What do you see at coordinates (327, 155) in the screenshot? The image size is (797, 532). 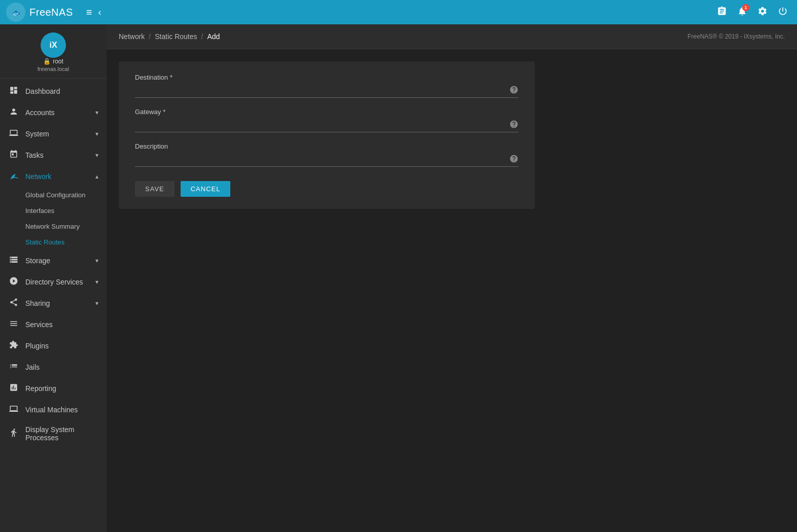 I see `description-field: Description` at bounding box center [327, 155].